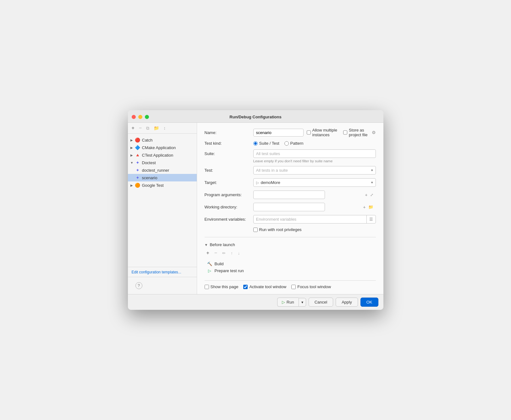  What do you see at coordinates (290, 183) in the screenshot?
I see `target-row: Target: ▷ demoMore ▾` at bounding box center [290, 183].